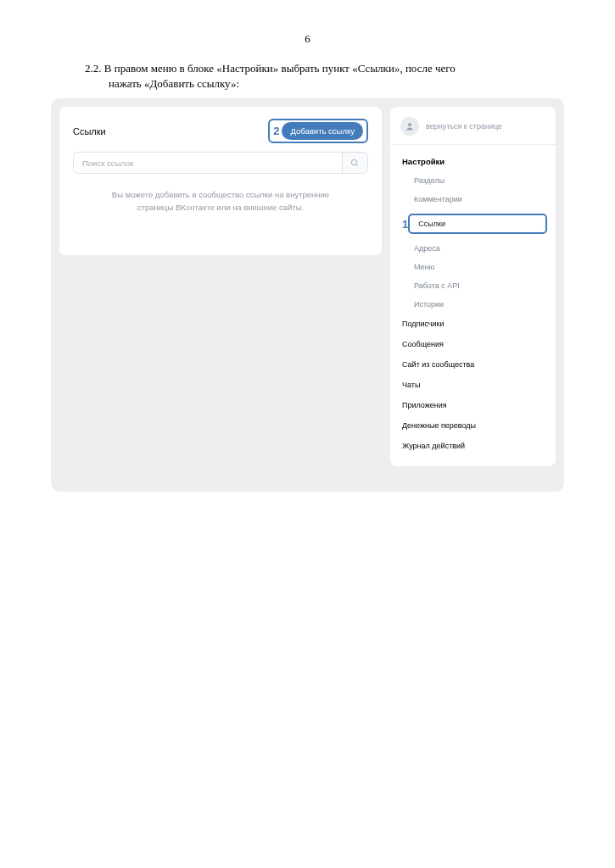  Describe the element at coordinates (473, 304) in the screenshot. I see `sidebar-item-stories: Истории` at that location.